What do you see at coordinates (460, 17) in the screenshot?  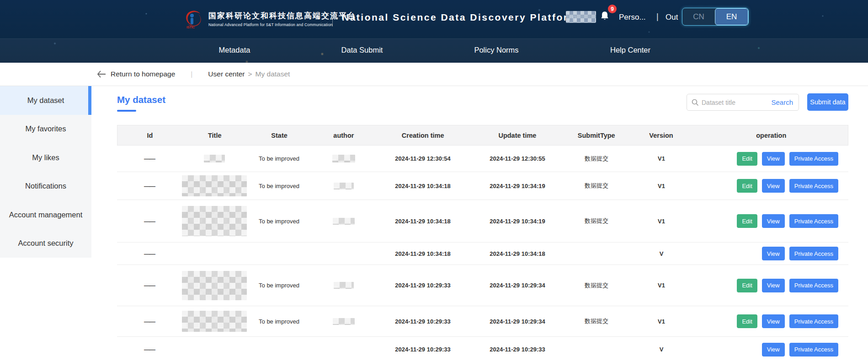 I see `site-title: National Science Data Discovery Platform` at bounding box center [460, 17].